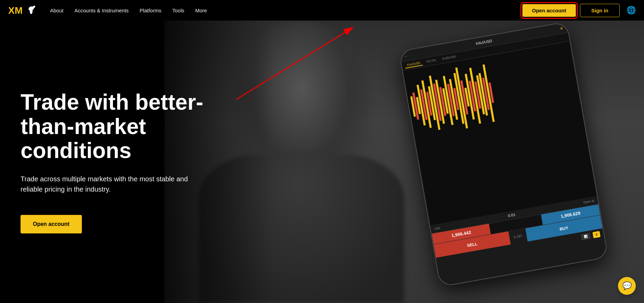  Describe the element at coordinates (57, 10) in the screenshot. I see `nav-about: About` at that location.